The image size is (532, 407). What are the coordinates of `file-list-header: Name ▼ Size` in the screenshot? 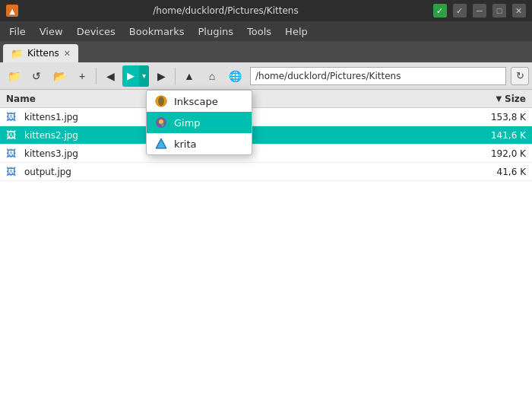 It's located at (266, 99).